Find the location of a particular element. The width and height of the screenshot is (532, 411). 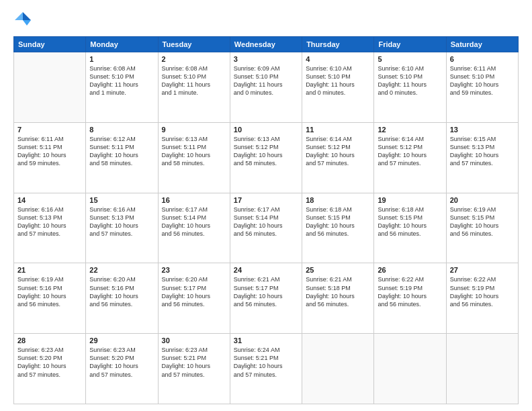

day-number: 4 is located at coordinates (338, 59).